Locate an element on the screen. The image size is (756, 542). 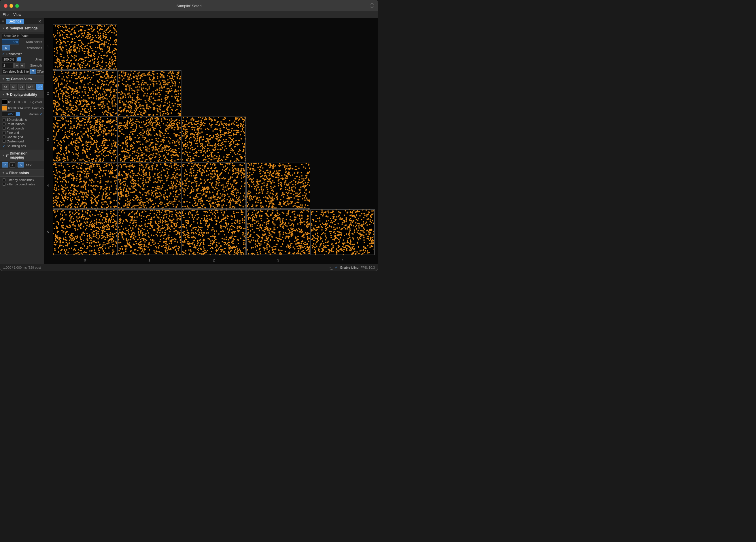
col-label-1: 1 is located at coordinates (149, 260).